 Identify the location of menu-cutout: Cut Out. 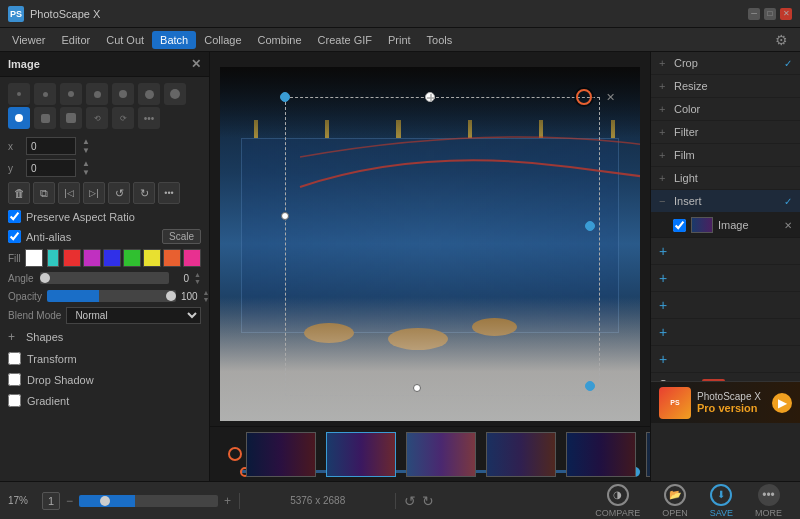
(125, 40).